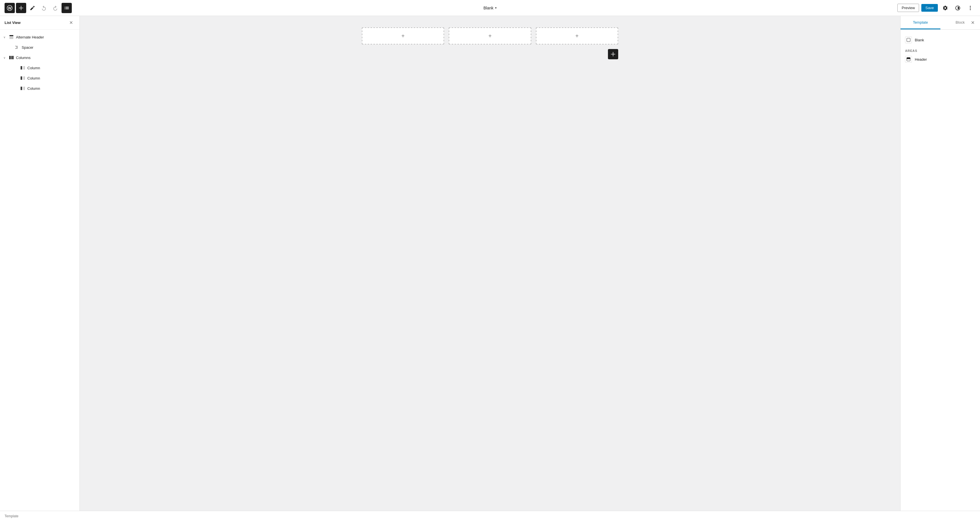  I want to click on settings-button, so click(945, 8).